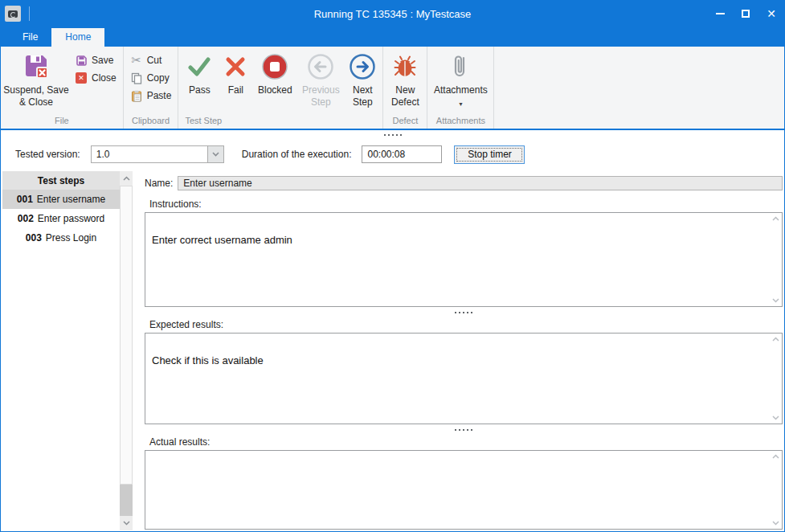 The image size is (785, 532). Describe the element at coordinates (461, 104) in the screenshot. I see `attachments-dropdown-icon: ▼` at that location.